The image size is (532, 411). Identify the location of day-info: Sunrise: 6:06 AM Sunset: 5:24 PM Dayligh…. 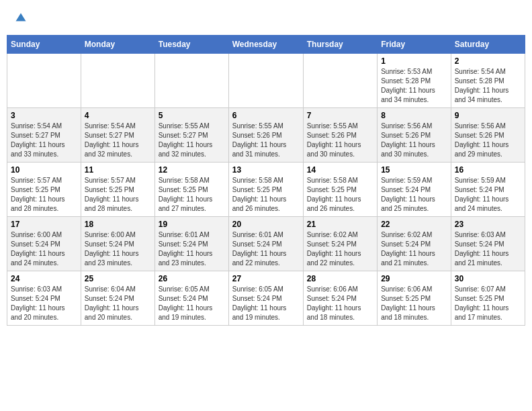
(340, 304).